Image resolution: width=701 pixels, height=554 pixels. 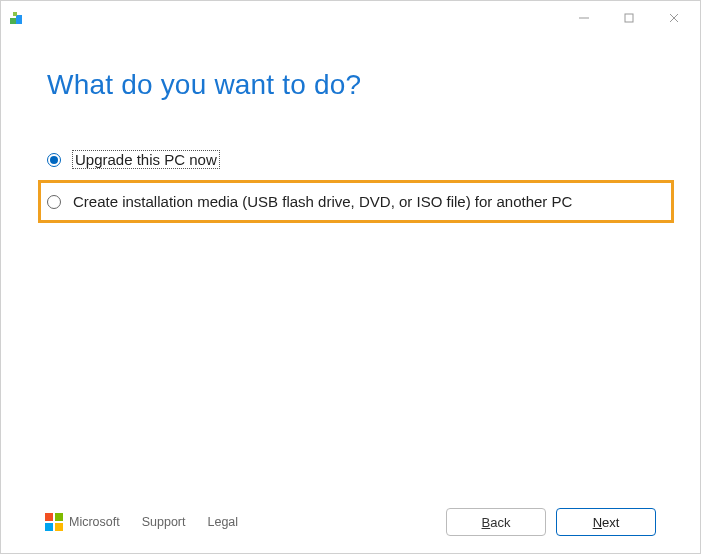 I want to click on microsoft-brand: Microsoft, so click(x=82, y=522).